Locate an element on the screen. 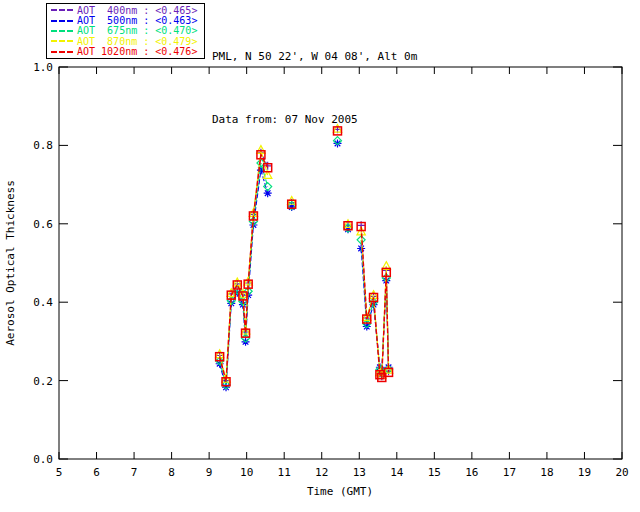 The image size is (640, 512). x-tick-label: 13 is located at coordinates (360, 472).